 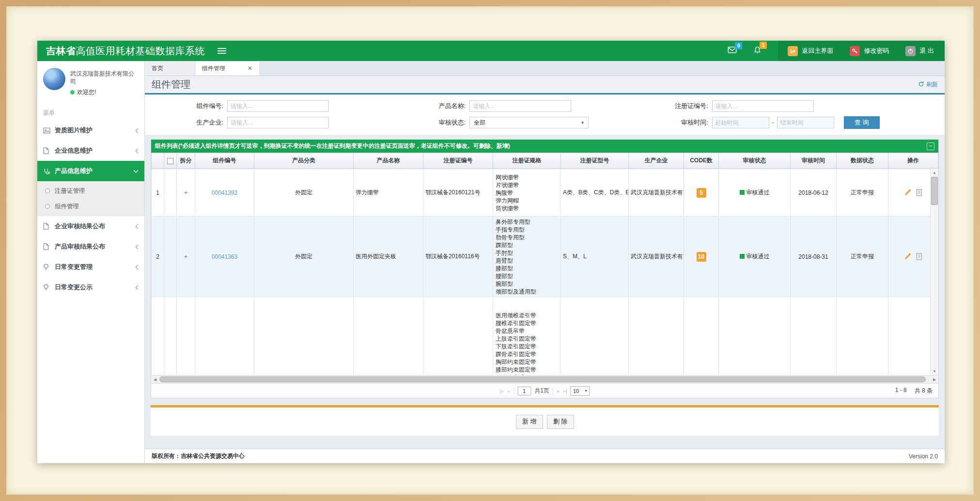 What do you see at coordinates (524, 391) in the screenshot?
I see `page-number-input` at bounding box center [524, 391].